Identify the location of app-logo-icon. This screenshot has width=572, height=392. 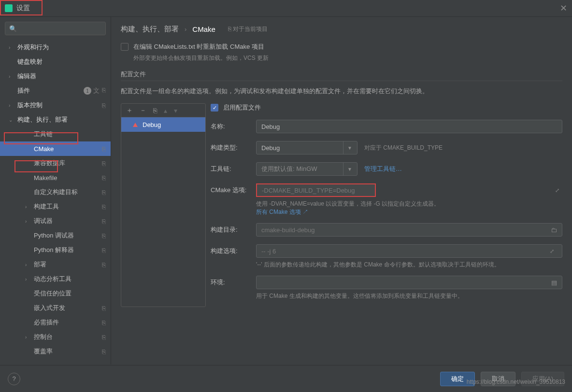
(9, 8).